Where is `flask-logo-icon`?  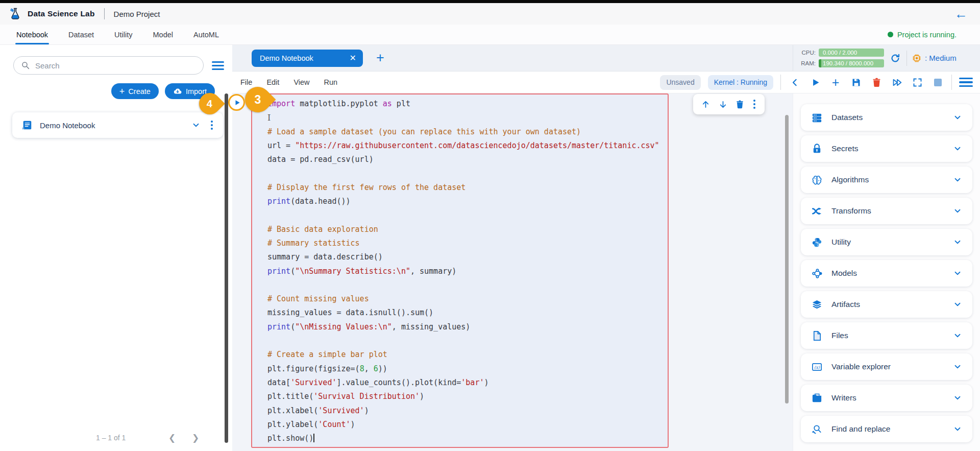
flask-logo-icon is located at coordinates (15, 14).